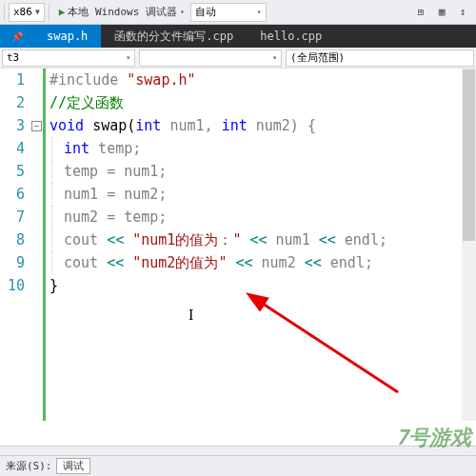 The height and width of the screenshot is (476, 476). What do you see at coordinates (238, 450) in the screenshot?
I see `bottom-divider` at bounding box center [238, 450].